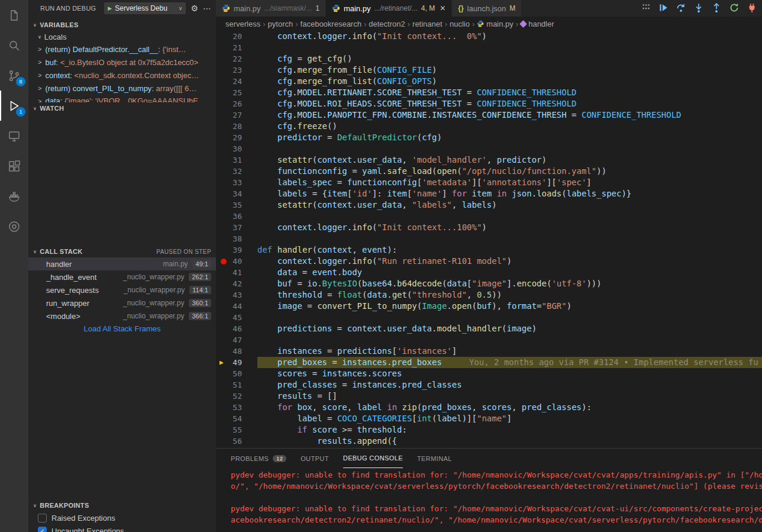  I want to click on debug-config-dropdown: ▶ Serverless Debu ∨, so click(145, 8).